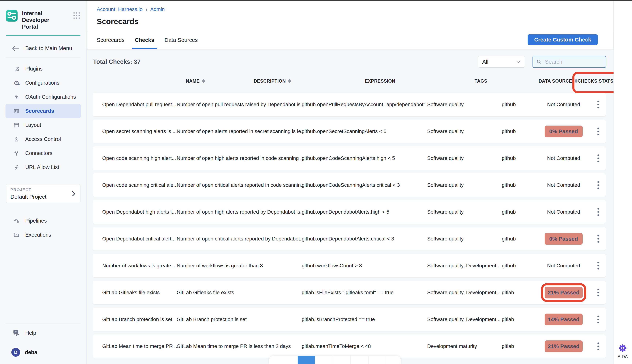 This screenshot has height=364, width=632. I want to click on table-row: GitLab Mean time to merge PR ... GitLab …, so click(349, 346).